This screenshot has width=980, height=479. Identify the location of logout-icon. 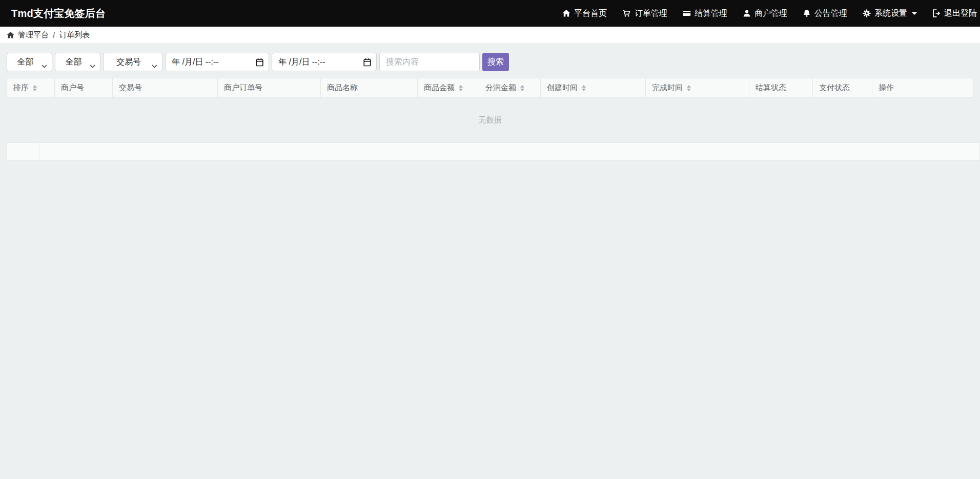
(936, 13).